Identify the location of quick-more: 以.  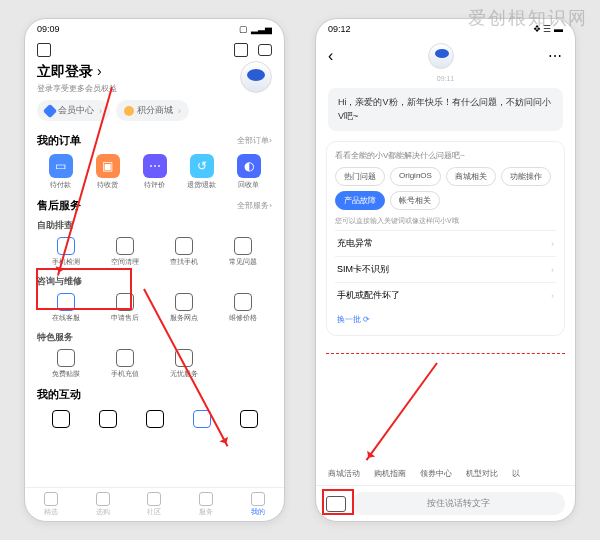
(516, 474).